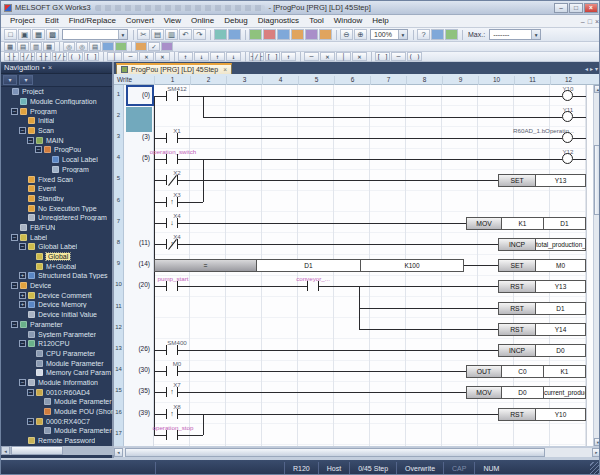 The height and width of the screenshot is (475, 600). Describe the element at coordinates (592, 68) in the screenshot. I see `tab-scroll-right-icon: ▸` at that location.